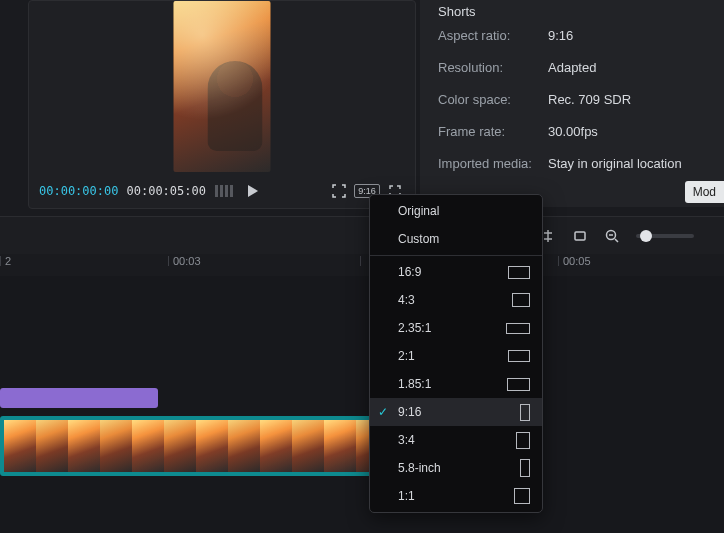 The width and height of the screenshot is (724, 533). Describe the element at coordinates (493, 36) in the screenshot. I see `info-label: Aspect ratio:` at that location.